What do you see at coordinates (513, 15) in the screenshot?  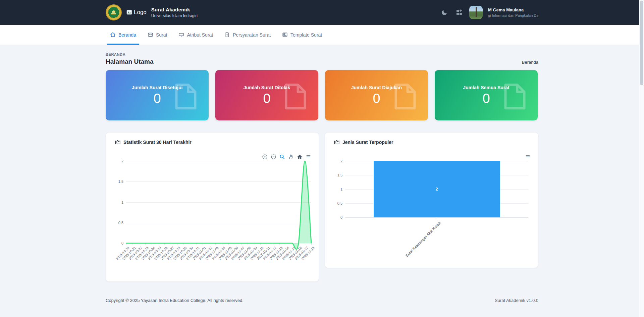 I see `user-role: gi Informasi dan Pangkalan Data` at bounding box center [513, 15].